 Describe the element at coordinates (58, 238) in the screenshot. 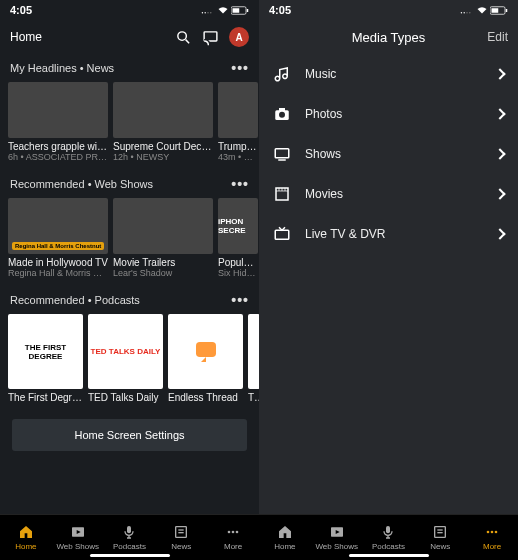

I see `webshow-card: Regina Hall & Morris ChestnutMade in Hol…` at that location.